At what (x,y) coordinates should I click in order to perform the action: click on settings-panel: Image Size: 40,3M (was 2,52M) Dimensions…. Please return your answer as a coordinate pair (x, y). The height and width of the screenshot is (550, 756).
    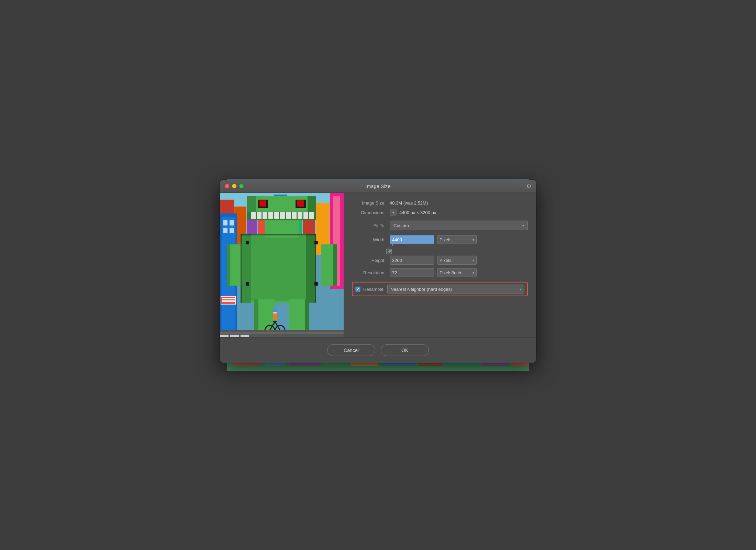
    Looking at the image, I should click on (440, 265).